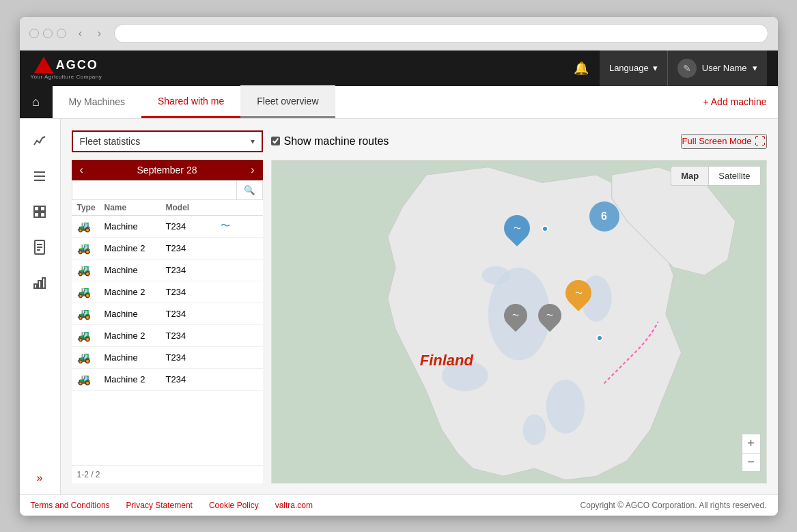 This screenshot has height=532, width=797. Describe the element at coordinates (331, 141) in the screenshot. I see `show-routes-label: Show machine routes` at that location.